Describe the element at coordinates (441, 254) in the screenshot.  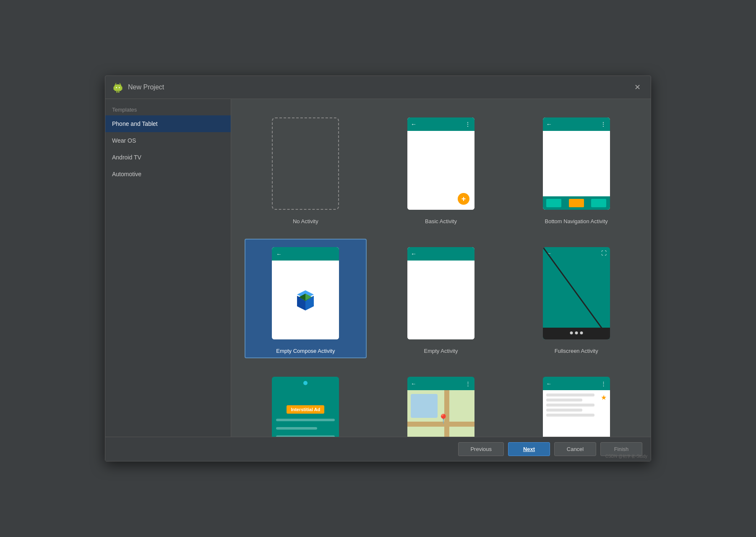
I see `empty-toolbar: ←` at that location.